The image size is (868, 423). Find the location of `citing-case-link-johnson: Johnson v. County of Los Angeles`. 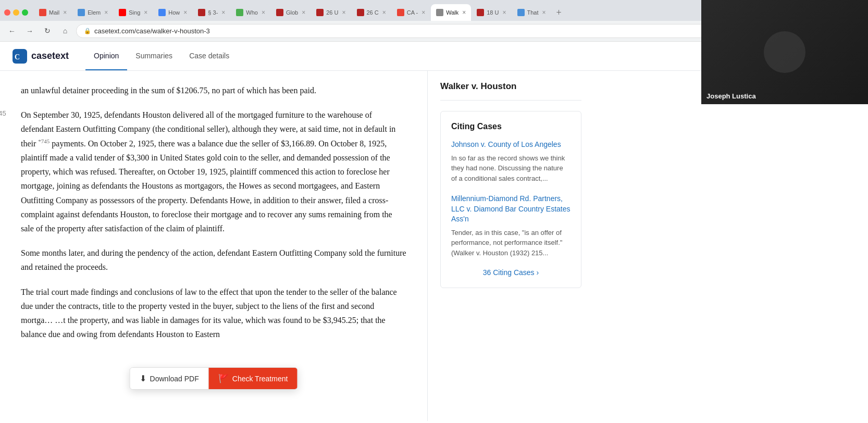

citing-case-link-johnson: Johnson v. County of Los Angeles is located at coordinates (511, 145).